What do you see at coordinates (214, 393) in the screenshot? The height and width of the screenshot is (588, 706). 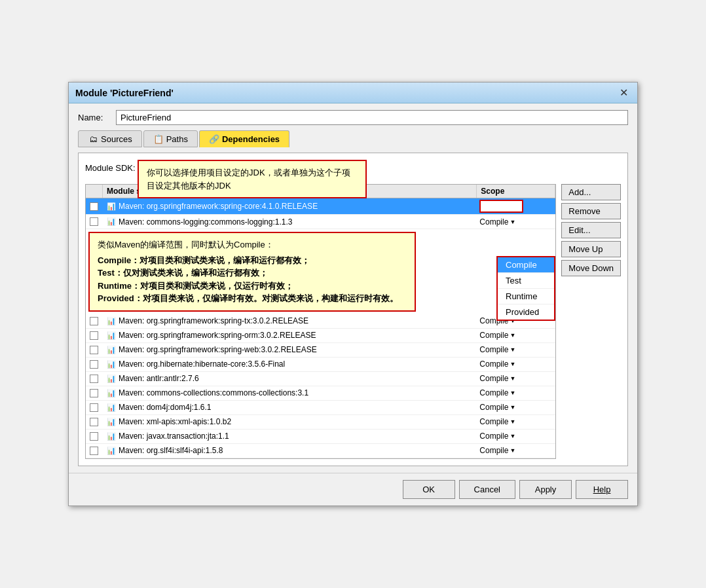 I see `dep-name: Maven: commons-collections:commons-colle…` at bounding box center [214, 393].